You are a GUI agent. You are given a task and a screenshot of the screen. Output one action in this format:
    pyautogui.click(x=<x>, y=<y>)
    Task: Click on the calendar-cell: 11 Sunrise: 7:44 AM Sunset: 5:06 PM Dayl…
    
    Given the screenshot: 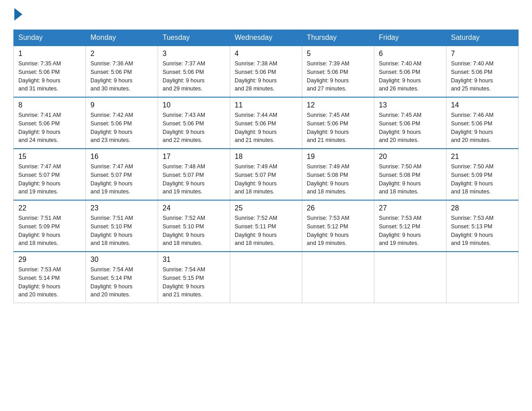 What is the action you would take?
    pyautogui.click(x=266, y=123)
    